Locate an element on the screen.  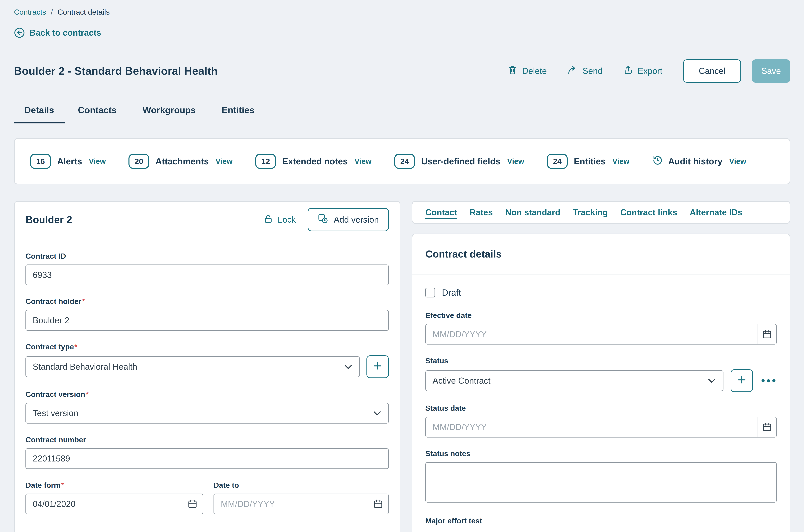
extended-notes-label: Extended notes is located at coordinates (315, 161).